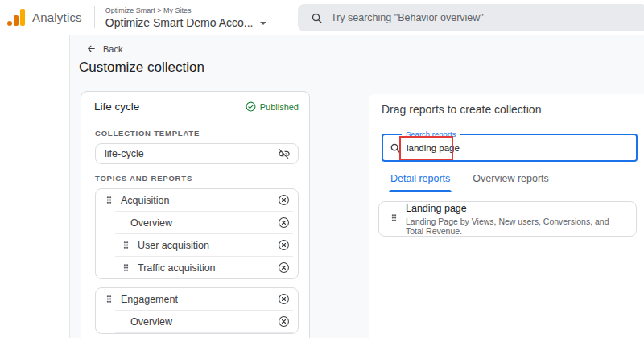 This screenshot has width=644, height=338. I want to click on page-title: Customize collection, so click(142, 68).